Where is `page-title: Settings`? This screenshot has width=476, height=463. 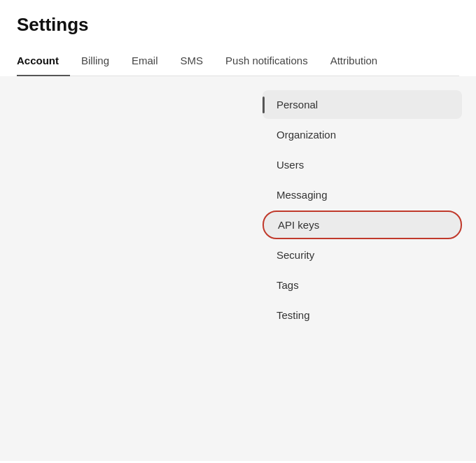
page-title: Settings is located at coordinates (238, 25).